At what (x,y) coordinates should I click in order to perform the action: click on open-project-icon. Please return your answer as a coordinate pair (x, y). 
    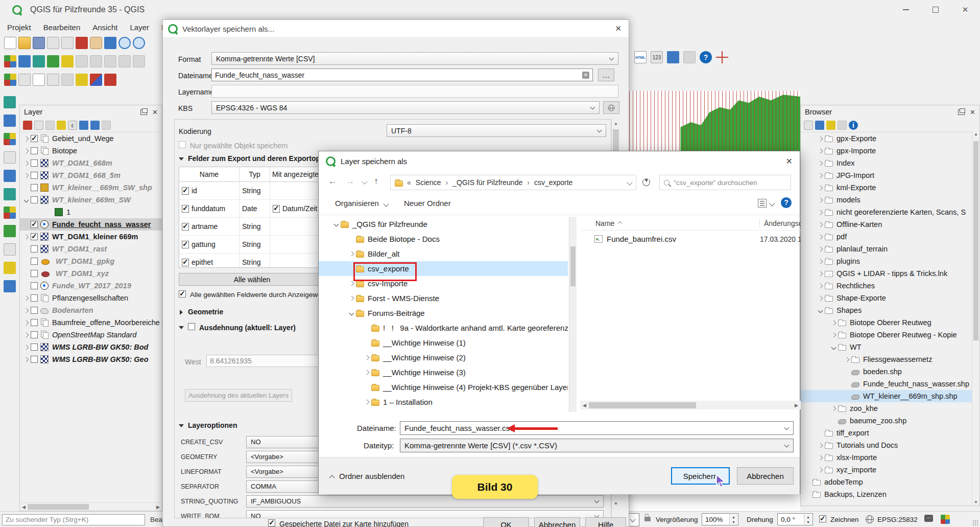
    Looking at the image, I should click on (25, 43).